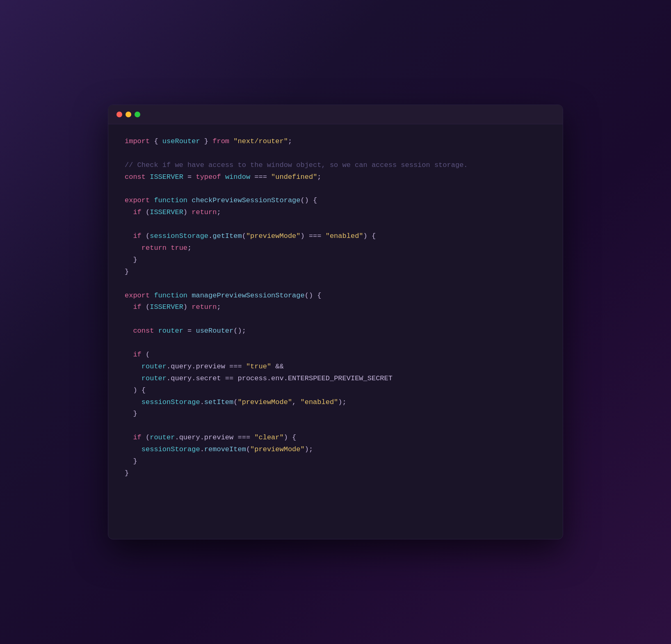 Image resolution: width=671 pixels, height=644 pixels. I want to click on code-line-setitem: sessionStorage.setItem("previewMode", "e…, so click(336, 403).